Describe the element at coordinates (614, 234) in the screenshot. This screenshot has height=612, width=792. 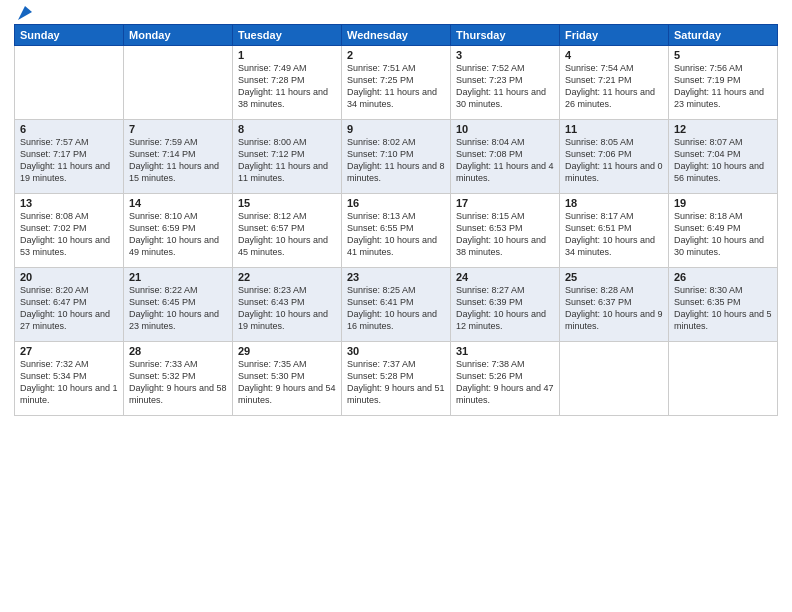
I see `day-info: Sunrise: 8:17 AM Sunset: 6:51 PM Dayligh…` at that location.